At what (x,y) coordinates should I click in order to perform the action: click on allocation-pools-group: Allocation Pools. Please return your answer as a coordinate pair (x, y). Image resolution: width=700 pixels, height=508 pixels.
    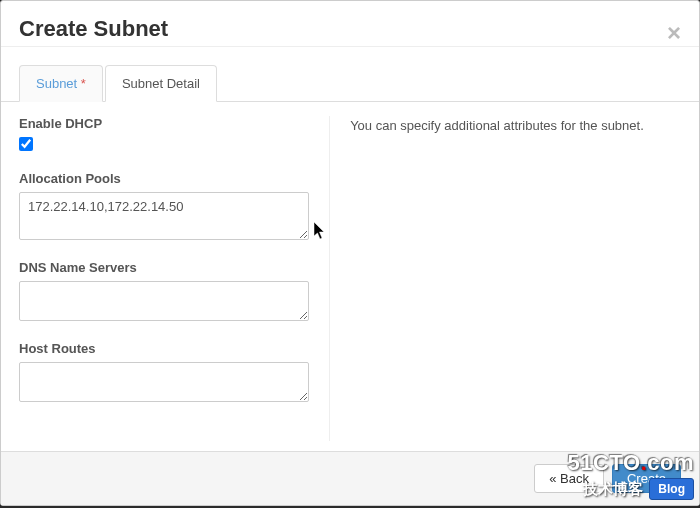
    Looking at the image, I should click on (164, 208).